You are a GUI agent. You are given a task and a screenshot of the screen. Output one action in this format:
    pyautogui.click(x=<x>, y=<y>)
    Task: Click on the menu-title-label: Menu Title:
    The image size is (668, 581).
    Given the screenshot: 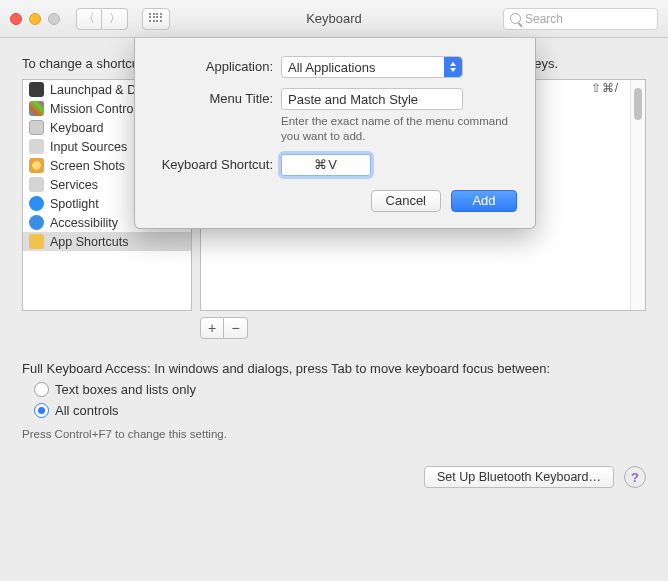 What is the action you would take?
    pyautogui.click(x=217, y=97)
    